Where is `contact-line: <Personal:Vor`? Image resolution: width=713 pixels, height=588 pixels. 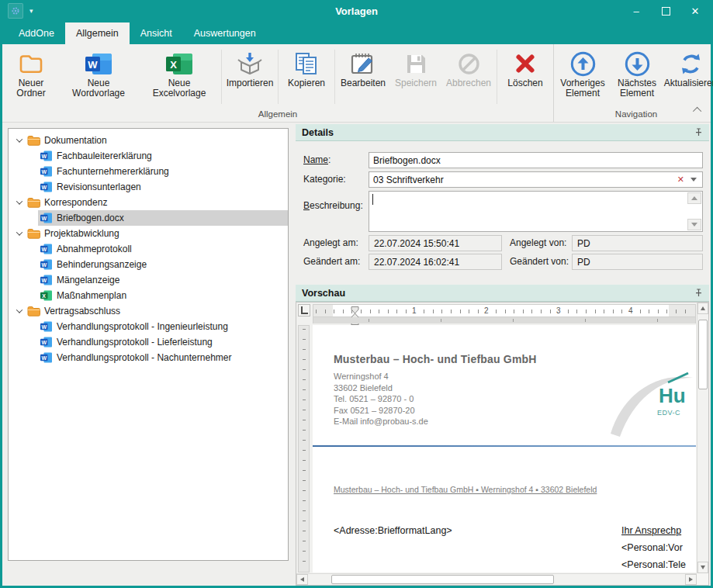 contact-line: <Personal:Vor is located at coordinates (659, 551).